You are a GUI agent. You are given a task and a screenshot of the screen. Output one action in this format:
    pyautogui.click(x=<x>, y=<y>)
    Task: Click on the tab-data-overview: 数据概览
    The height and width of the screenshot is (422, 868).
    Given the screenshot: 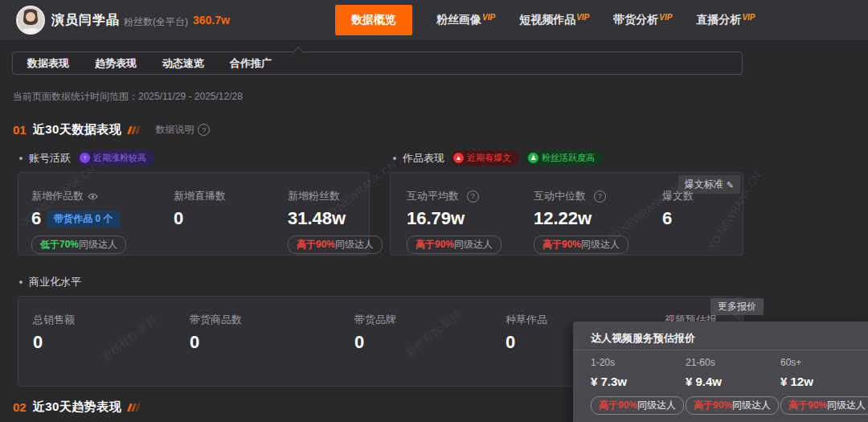 What is the action you would take?
    pyautogui.click(x=374, y=20)
    